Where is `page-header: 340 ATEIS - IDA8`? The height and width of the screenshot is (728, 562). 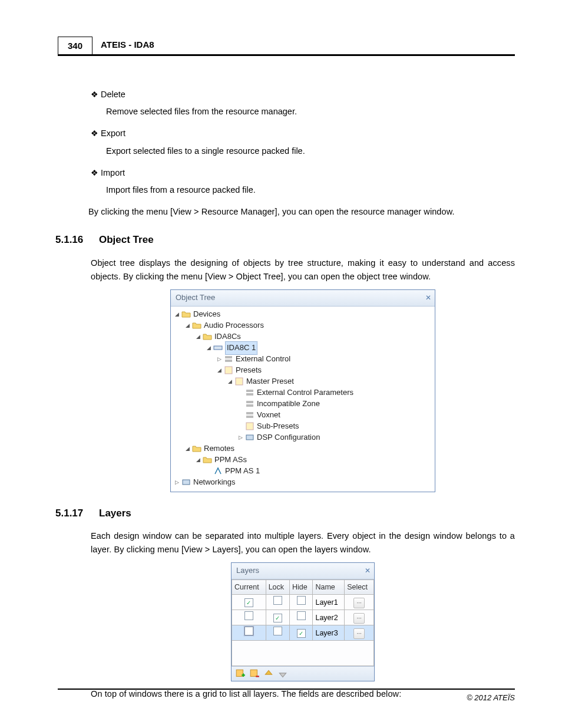
page-header: 340 ATEIS - IDA8 is located at coordinates (286, 46).